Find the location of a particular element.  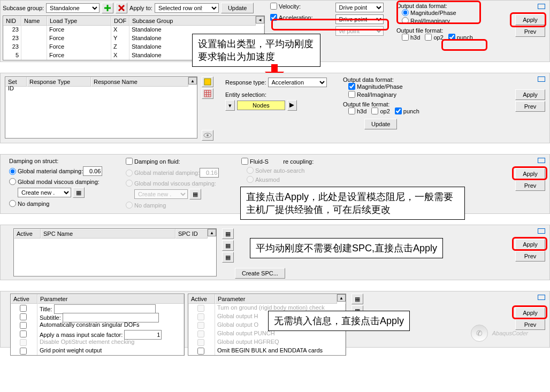

velocity-check is located at coordinates (274, 6).